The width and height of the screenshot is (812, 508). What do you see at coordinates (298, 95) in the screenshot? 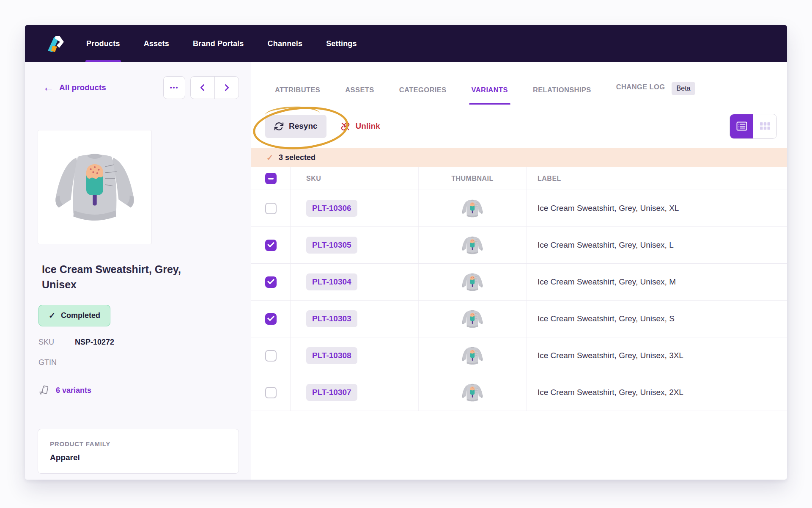
I see `tab-attributes: ATTRIBUTES` at bounding box center [298, 95].